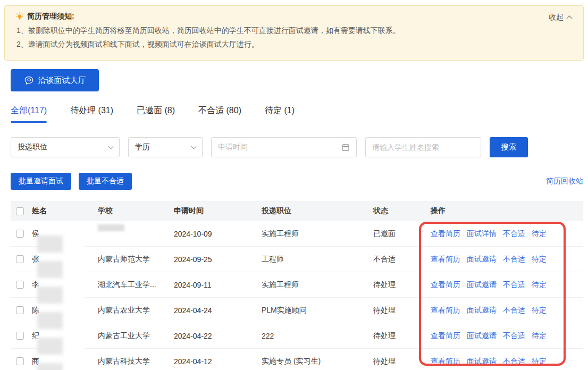  Describe the element at coordinates (65, 234) in the screenshot. I see `student-name: 侯` at that location.